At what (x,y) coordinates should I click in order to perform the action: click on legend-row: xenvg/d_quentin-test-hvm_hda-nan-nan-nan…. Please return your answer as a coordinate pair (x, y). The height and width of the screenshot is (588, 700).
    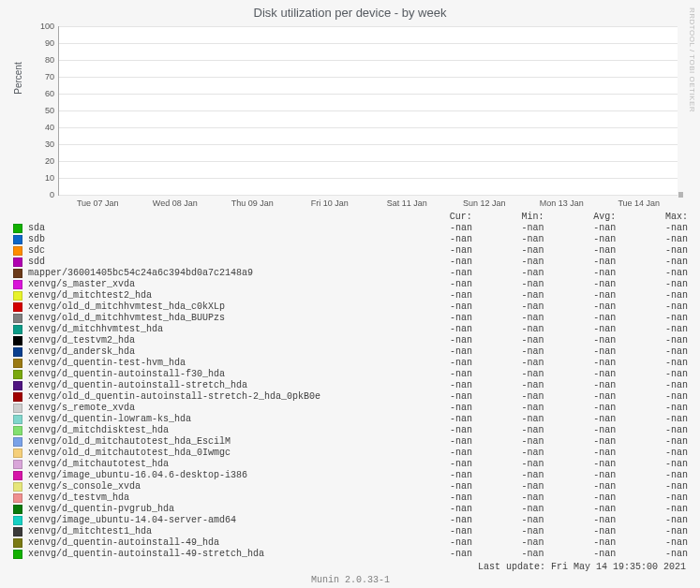
    Looking at the image, I should click on (350, 363).